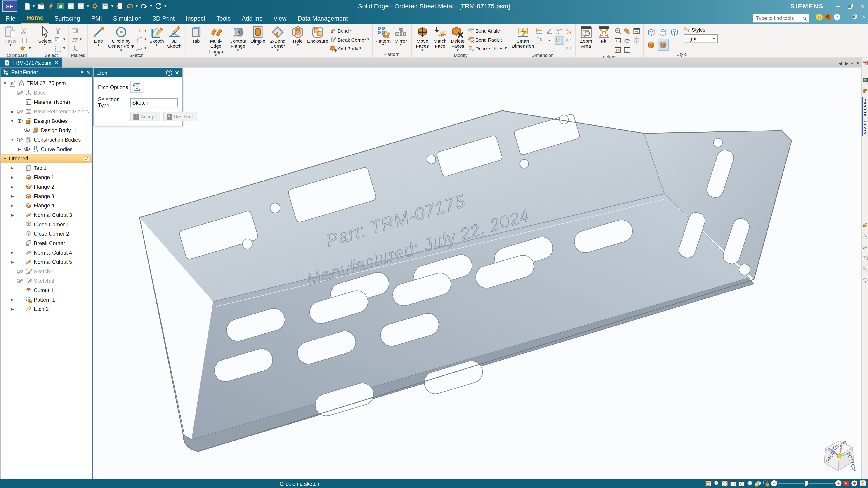 Image resolution: width=868 pixels, height=488 pixels. I want to click on tree-item-close-corner-1: Close Corner 1, so click(46, 224).